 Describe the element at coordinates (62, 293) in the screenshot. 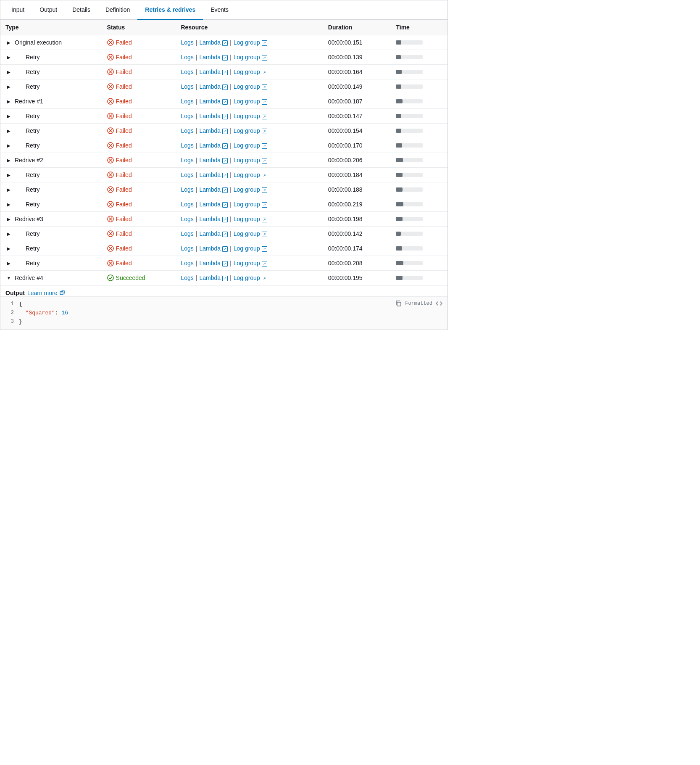

I see `learn-more-ext-icon` at that location.